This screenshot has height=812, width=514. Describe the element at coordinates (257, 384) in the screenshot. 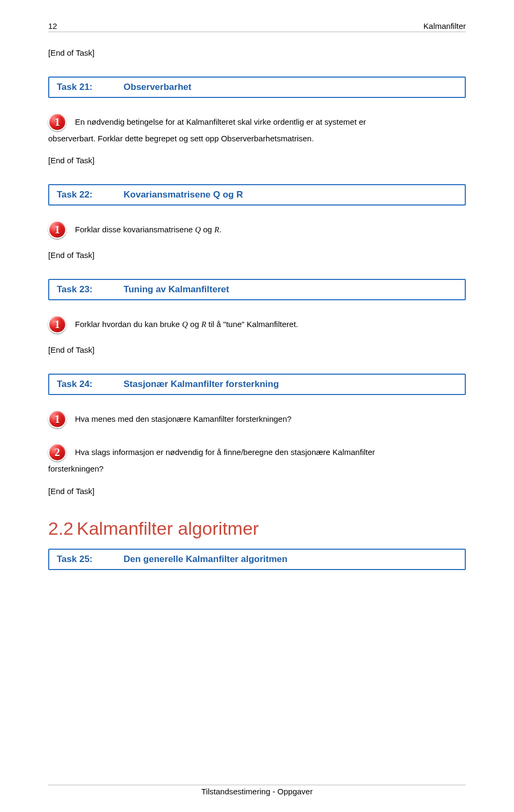

I see `task-box: Task 24: Stasjonær Kalmanfilter forsterk…` at that location.